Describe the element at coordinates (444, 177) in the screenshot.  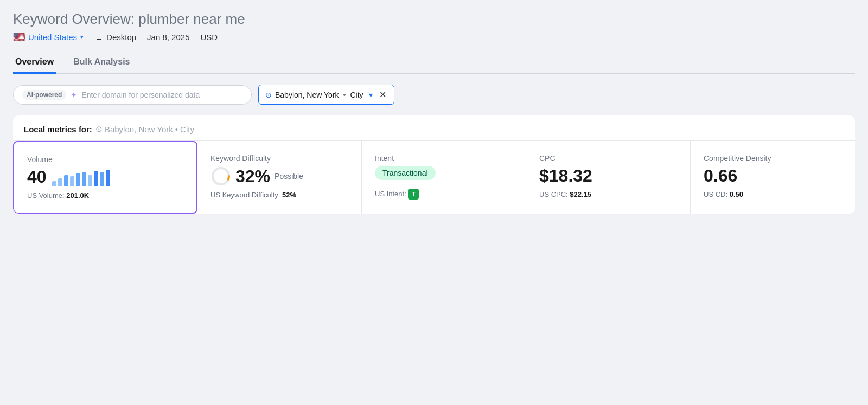
I see `metric-intent: Intent Transactional US Intent: T` at that location.